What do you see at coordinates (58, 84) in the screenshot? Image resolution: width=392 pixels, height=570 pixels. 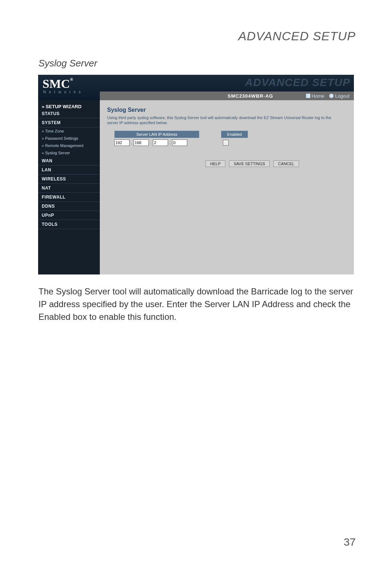 I see `smc-logo: SMC®` at bounding box center [58, 84].